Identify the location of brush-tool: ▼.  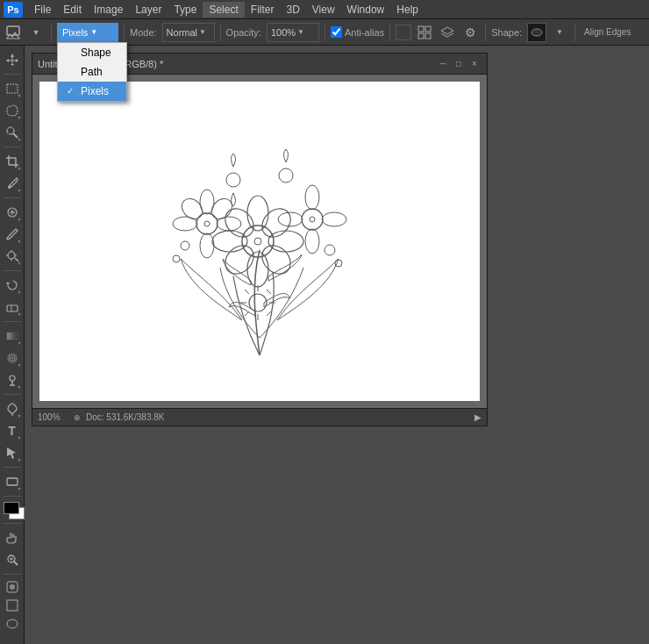
(12, 234).